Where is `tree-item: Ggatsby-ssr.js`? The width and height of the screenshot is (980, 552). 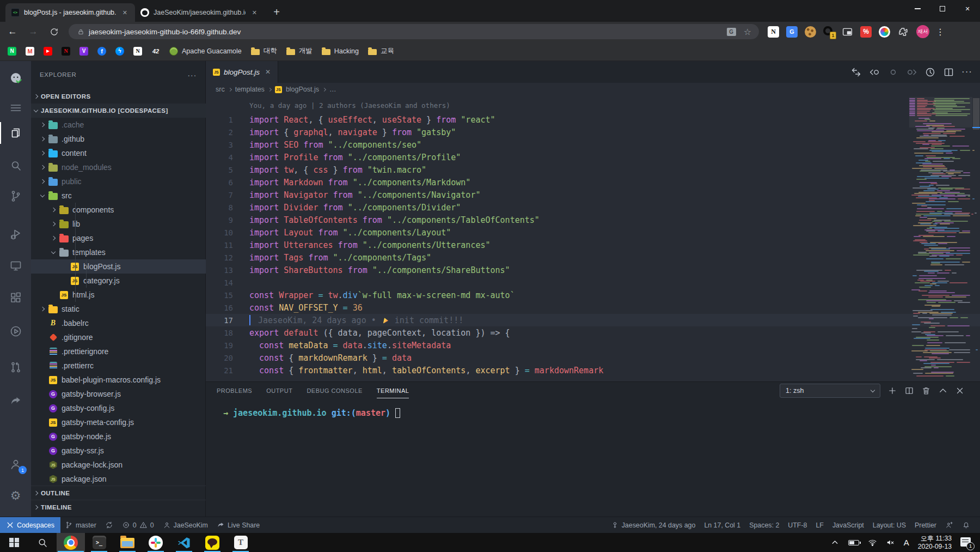 tree-item: Ggatsby-ssr.js is located at coordinates (119, 451).